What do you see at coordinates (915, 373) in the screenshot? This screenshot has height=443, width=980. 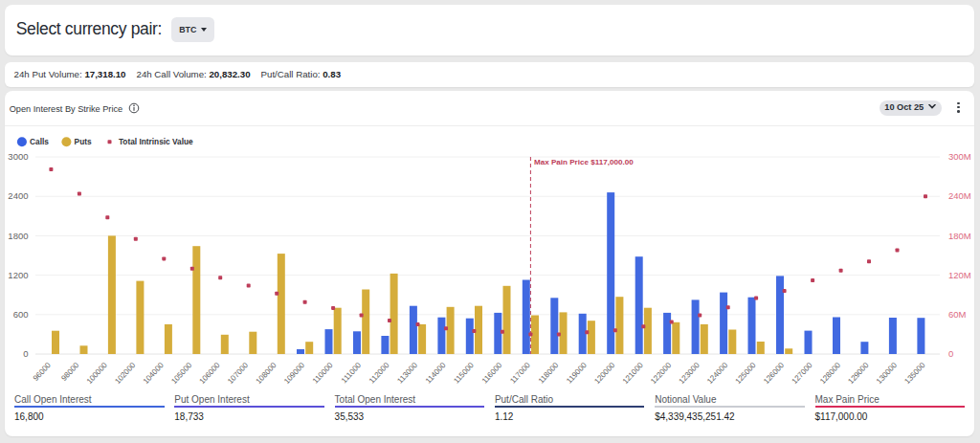 I see `svg-text: 135000` at bounding box center [915, 373].